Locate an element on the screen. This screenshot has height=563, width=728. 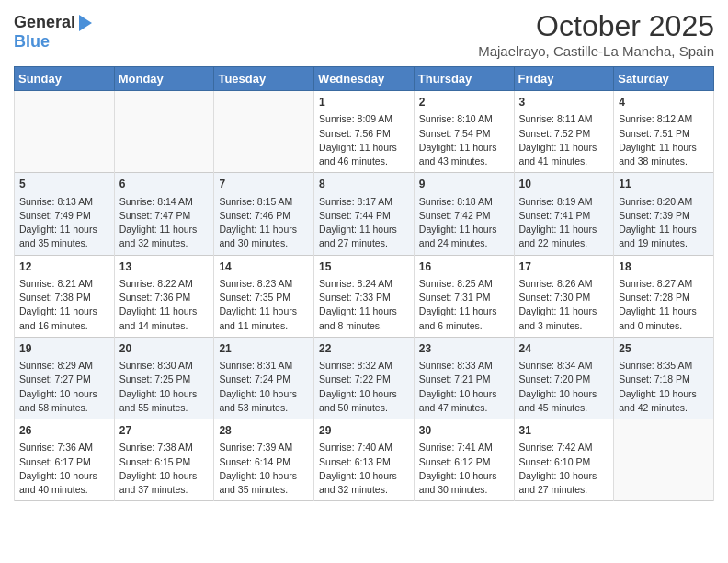
day-number: 31 is located at coordinates (564, 431).